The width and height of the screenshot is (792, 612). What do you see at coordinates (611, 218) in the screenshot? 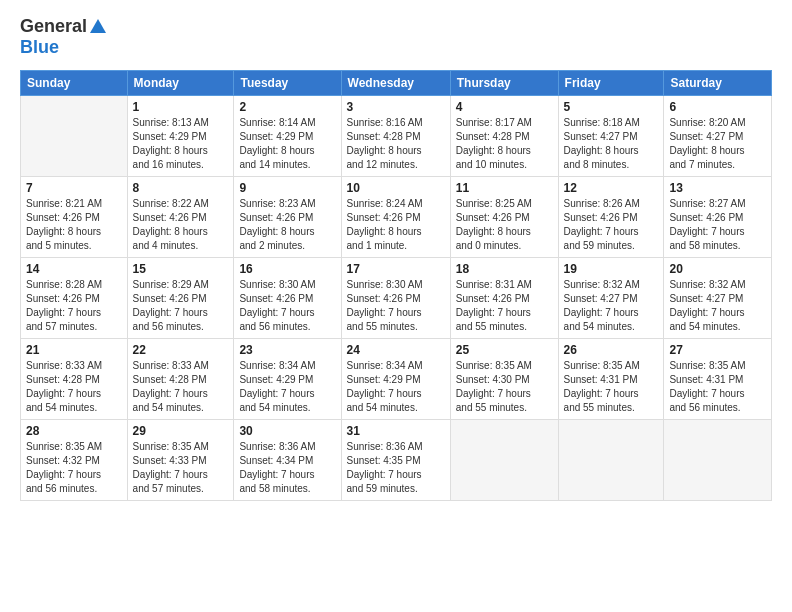
I see `calendar-cell: 12Sunrise: 8:26 AMSunset: 4:26 PMDayligh…` at bounding box center [611, 218].